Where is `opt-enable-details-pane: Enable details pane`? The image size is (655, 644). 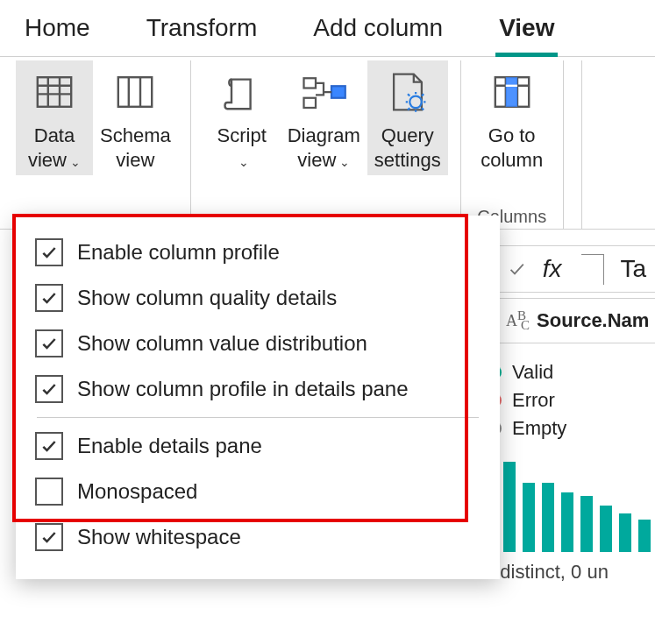
opt-enable-details-pane: Enable details pane is located at coordinates (258, 446).